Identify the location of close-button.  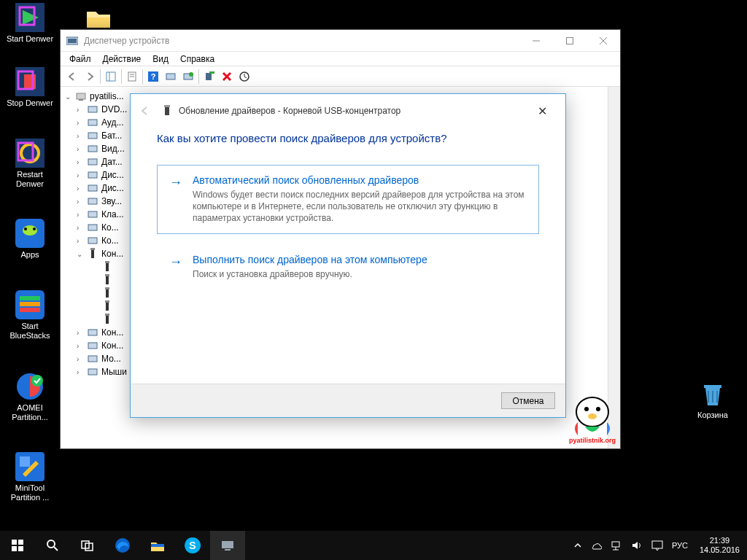
(603, 41).